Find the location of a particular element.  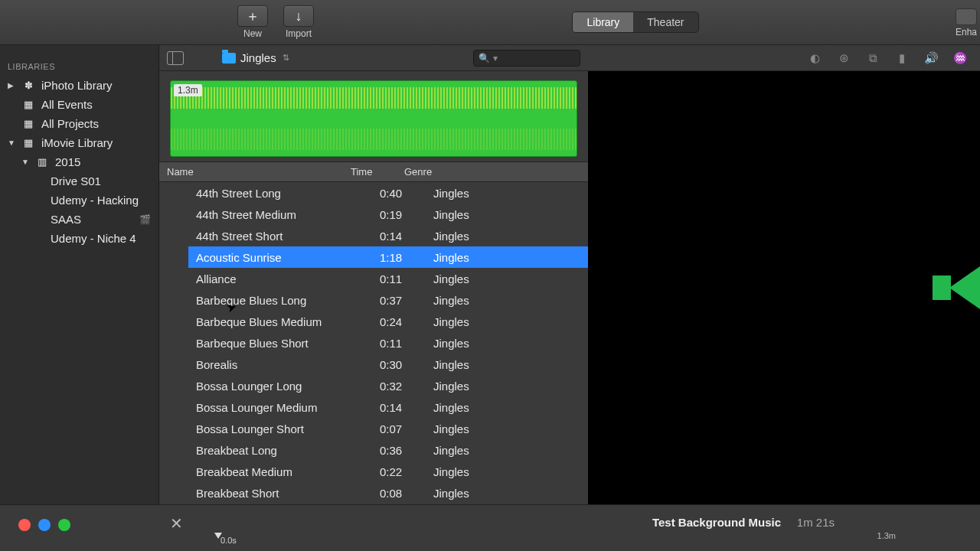

folder-dropdown: Jingles ⇅ is located at coordinates (256, 58).